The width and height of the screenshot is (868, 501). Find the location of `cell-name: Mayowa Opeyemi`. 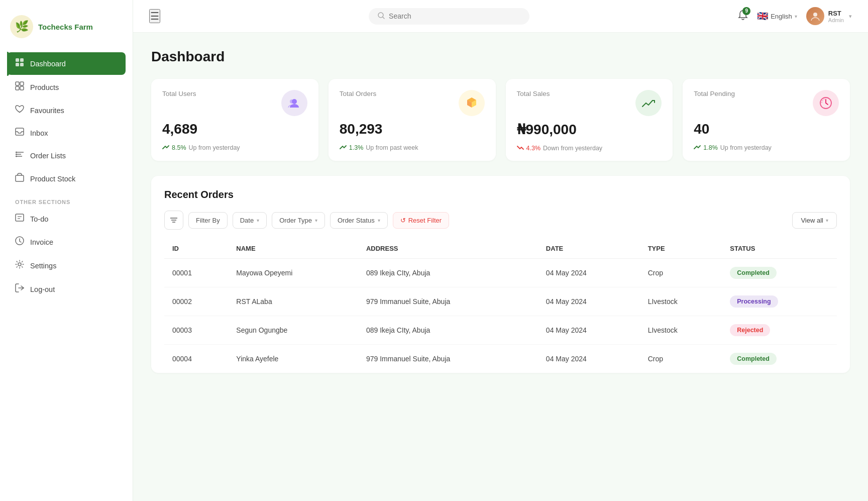

cell-name: Mayowa Opeyemi is located at coordinates (293, 273).